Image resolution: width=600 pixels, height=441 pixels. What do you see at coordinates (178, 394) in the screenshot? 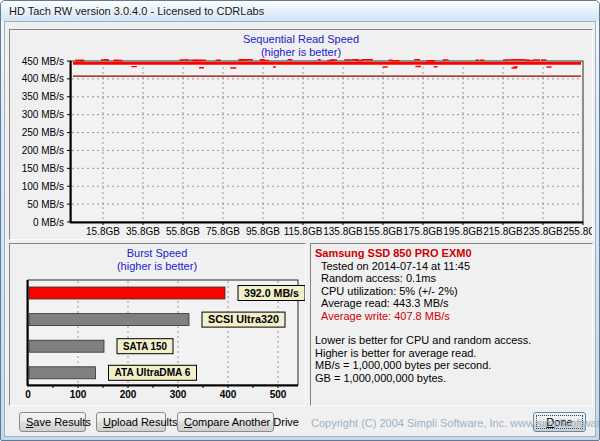
I see `svg-text: 300` at bounding box center [178, 394].